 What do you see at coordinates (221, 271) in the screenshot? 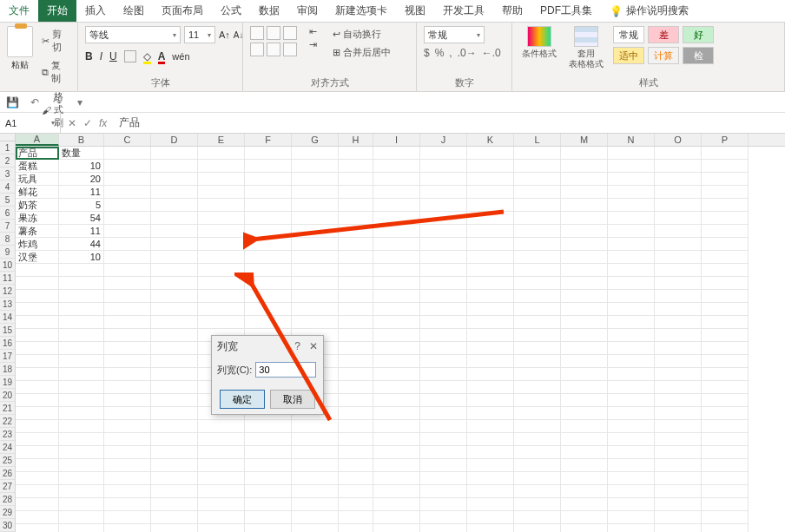
I see `cell-E10` at bounding box center [221, 271].